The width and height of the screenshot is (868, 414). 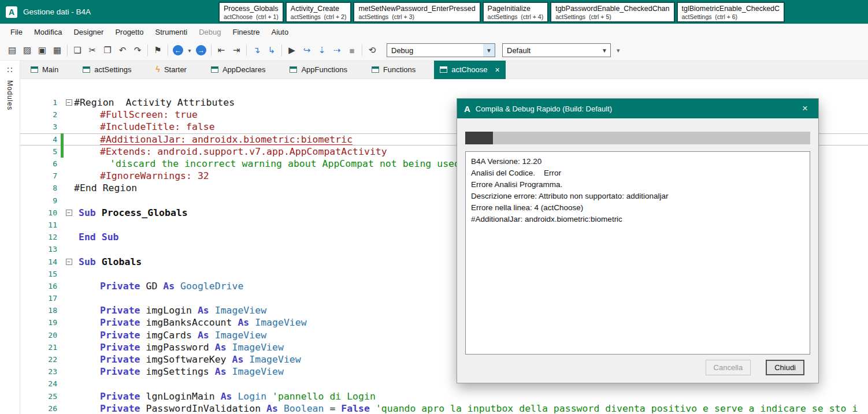 I want to click on bookmark-tab: PageInitializeactSettings (ctrl + 4), so click(x=515, y=12).